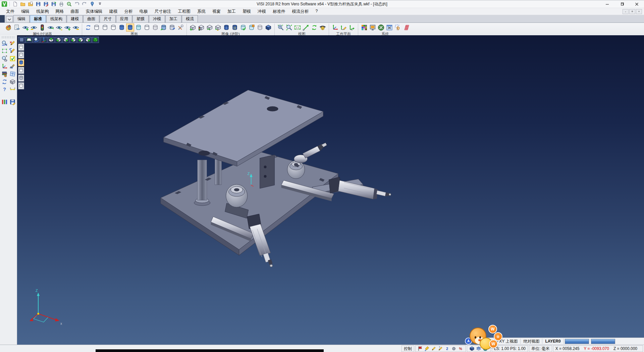 The width and height of the screenshot is (644, 352). What do you see at coordinates (5, 74) in the screenshot?
I see `dock-books-button` at bounding box center [5, 74].